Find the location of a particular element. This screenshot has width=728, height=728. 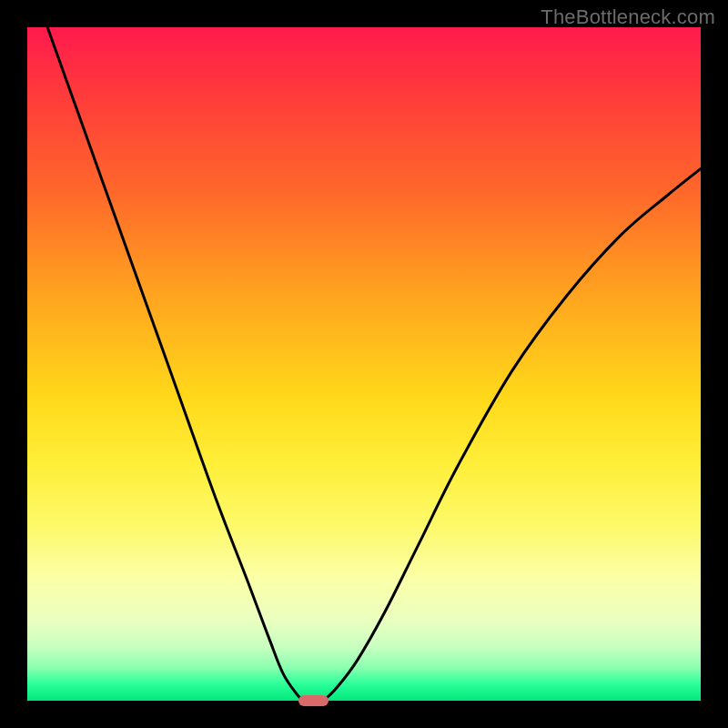

optimal-marker is located at coordinates (313, 701).